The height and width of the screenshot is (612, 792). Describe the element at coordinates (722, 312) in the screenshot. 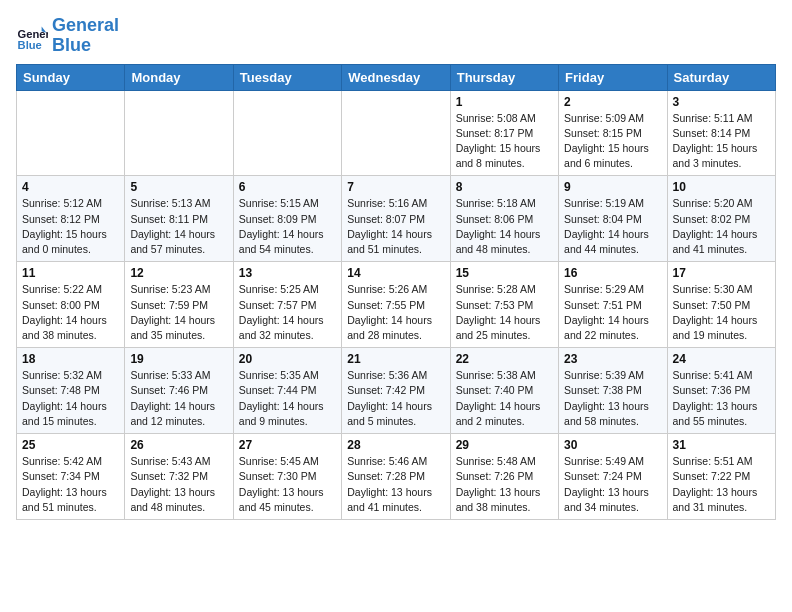

I see `day-info: Sunrise: 5:30 AM Sunset: 7:50 PM Dayligh…` at that location.